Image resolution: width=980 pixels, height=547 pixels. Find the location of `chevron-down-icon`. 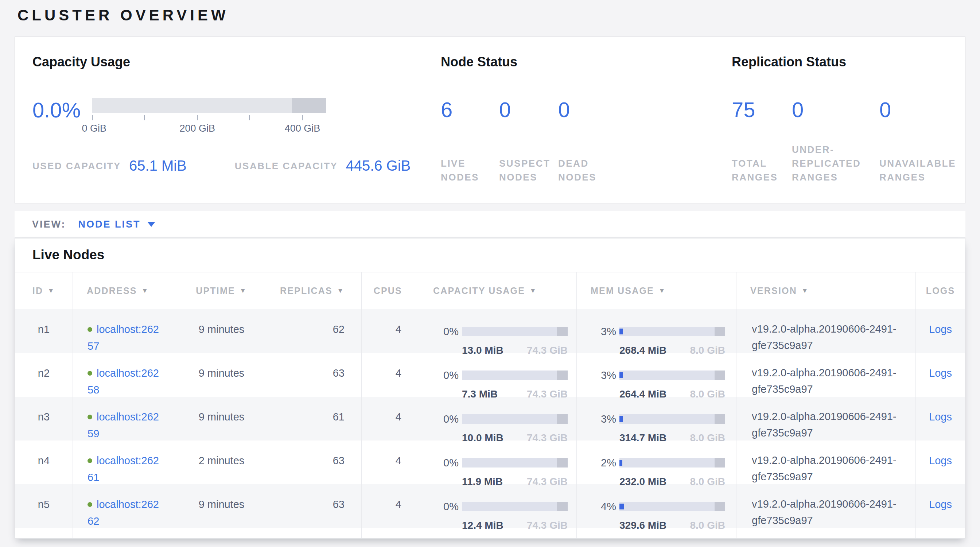

chevron-down-icon is located at coordinates (151, 224).